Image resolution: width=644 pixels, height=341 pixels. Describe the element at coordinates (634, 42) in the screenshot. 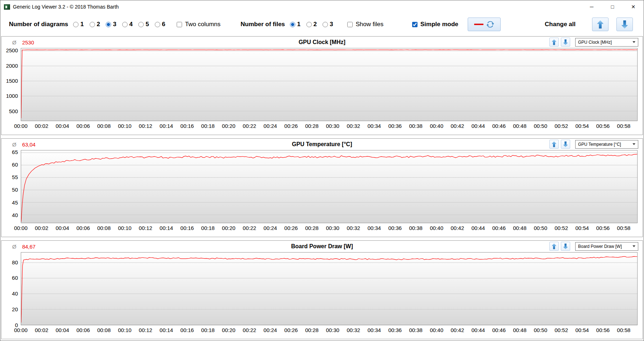

I see `chevron-down-icon` at that location.